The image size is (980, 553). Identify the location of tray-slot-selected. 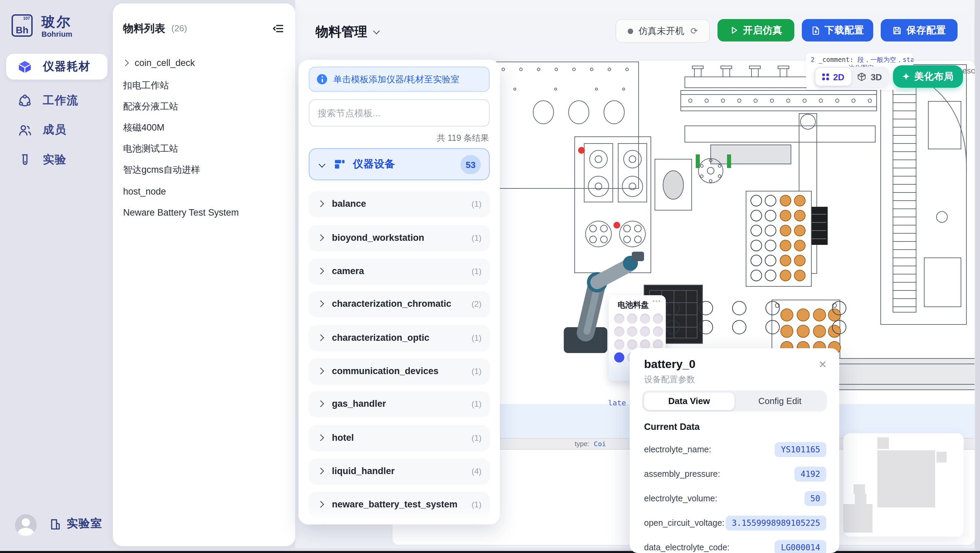
(619, 358).